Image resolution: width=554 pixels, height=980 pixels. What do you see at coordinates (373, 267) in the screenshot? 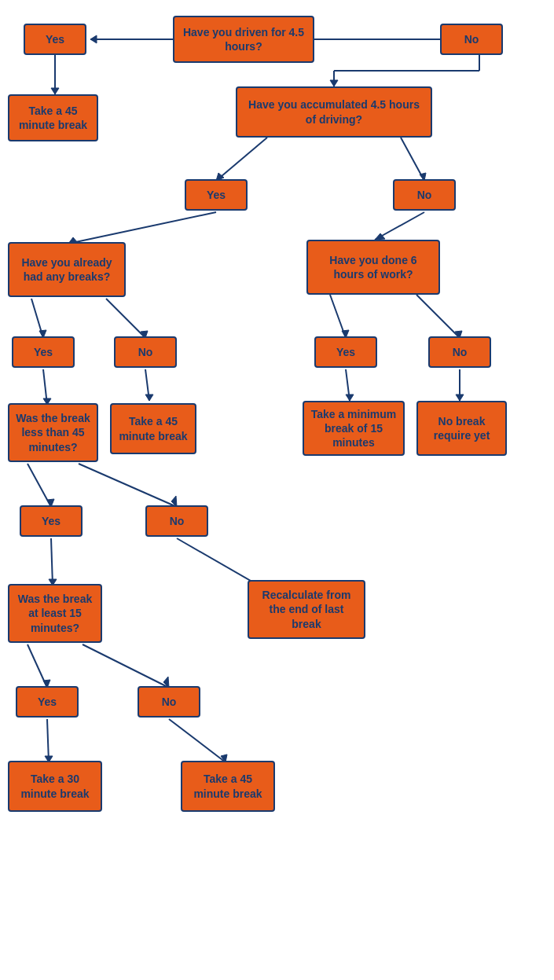
I see `node-done-6hrs: Have you done 6 hours of work?` at bounding box center [373, 267].